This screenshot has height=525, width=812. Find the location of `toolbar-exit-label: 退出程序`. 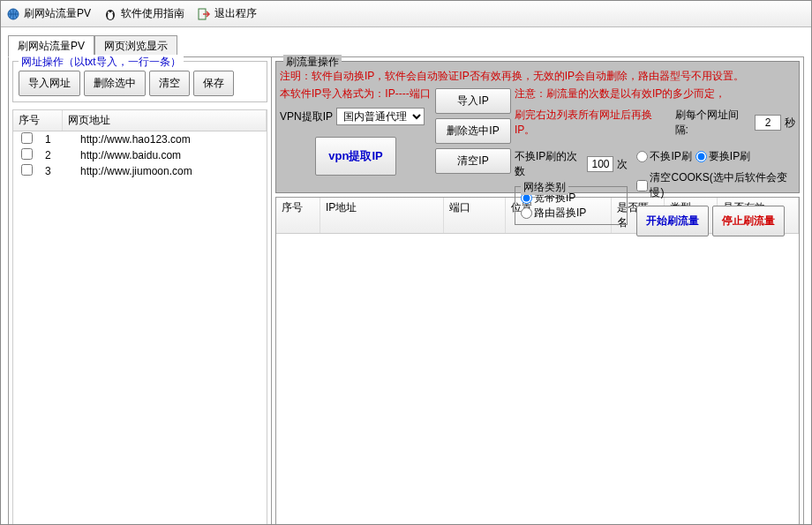

toolbar-exit-label: 退出程序 is located at coordinates (236, 14).